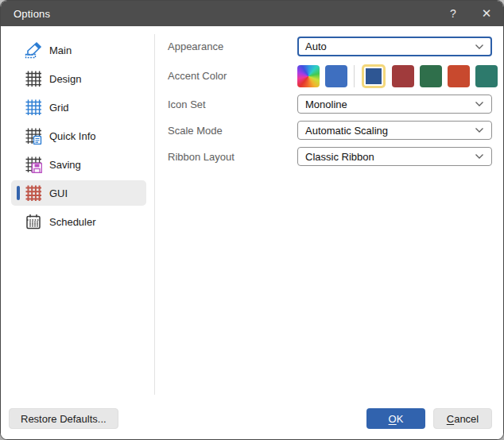  What do you see at coordinates (330, 156) in the screenshot?
I see `setting-row: Ribbon LayoutClassic Ribbon` at bounding box center [330, 156].